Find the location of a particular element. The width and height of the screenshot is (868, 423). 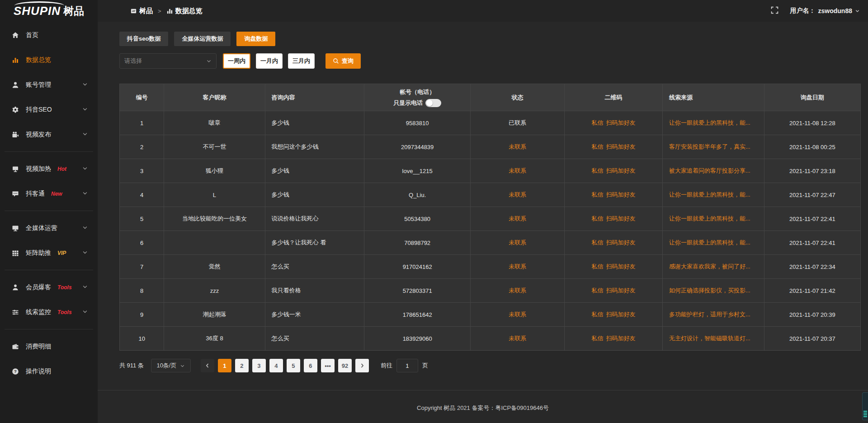

sidebar-item-lead-monitoring: 线索监控Tools is located at coordinates (49, 312).